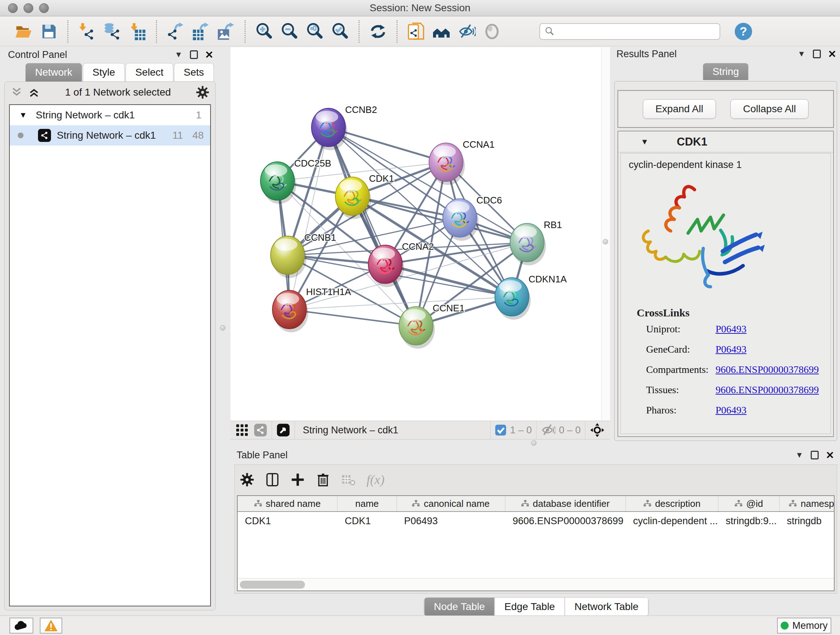 The image size is (840, 635). What do you see at coordinates (110, 115) in the screenshot?
I see `network-collection-row: ▼ String Network – cdk1 1` at bounding box center [110, 115].